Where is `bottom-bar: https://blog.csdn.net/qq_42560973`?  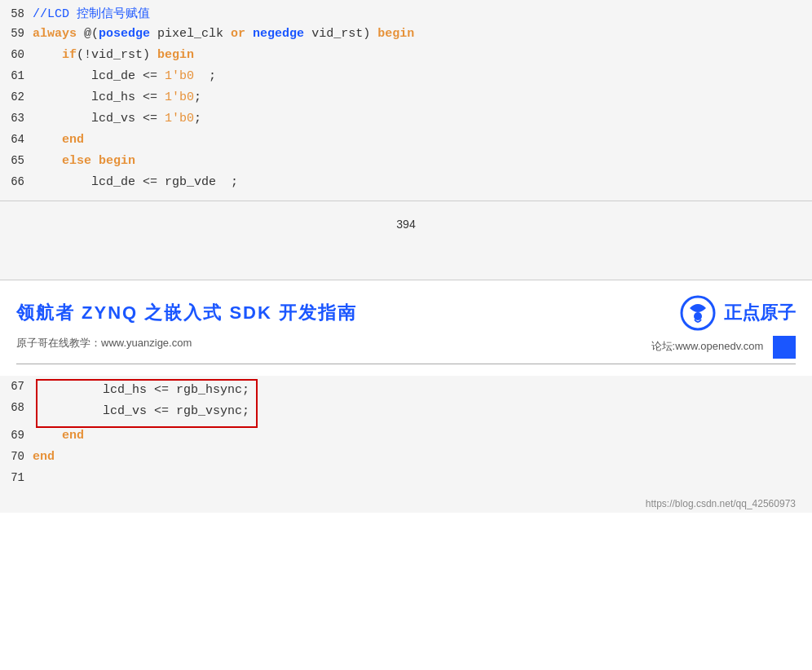 bottom-bar: https://blog.csdn.net/qq_42560973 is located at coordinates (406, 504).